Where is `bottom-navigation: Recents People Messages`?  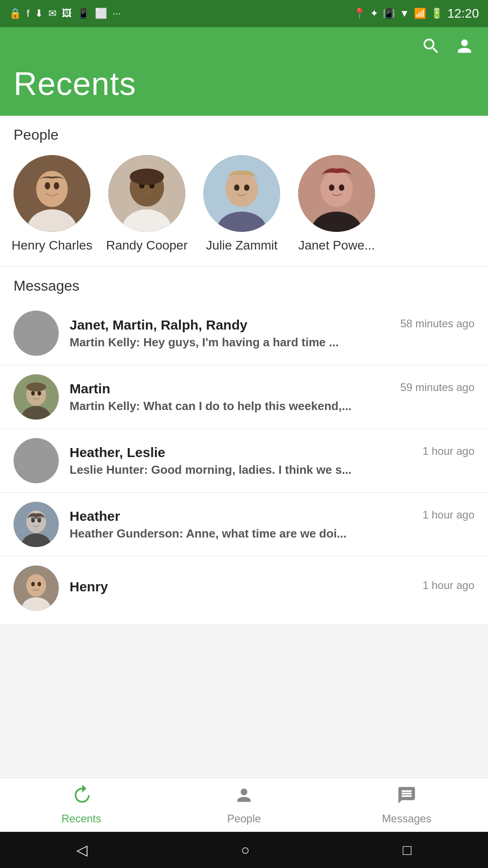 bottom-navigation: Recents People Messages is located at coordinates (244, 805).